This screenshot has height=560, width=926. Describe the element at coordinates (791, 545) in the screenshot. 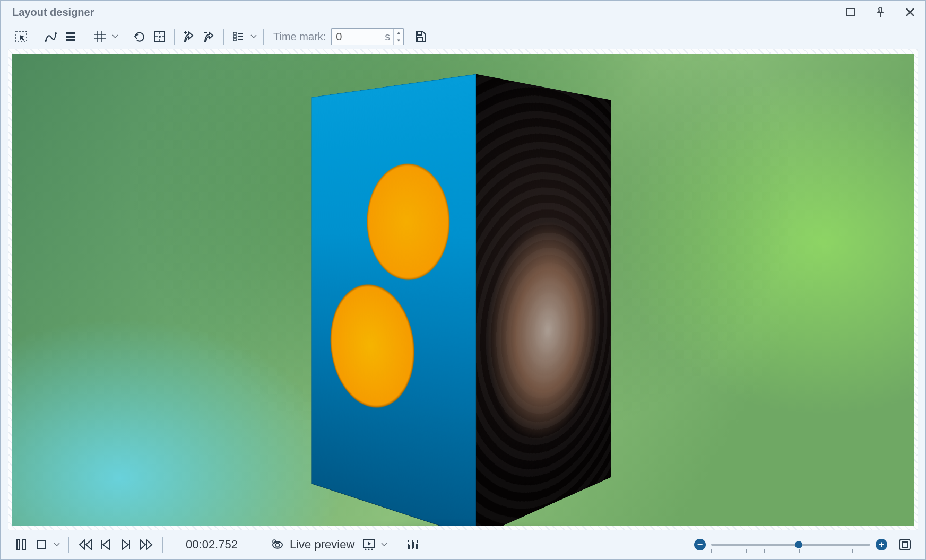

I see `zoom-control: − +` at that location.